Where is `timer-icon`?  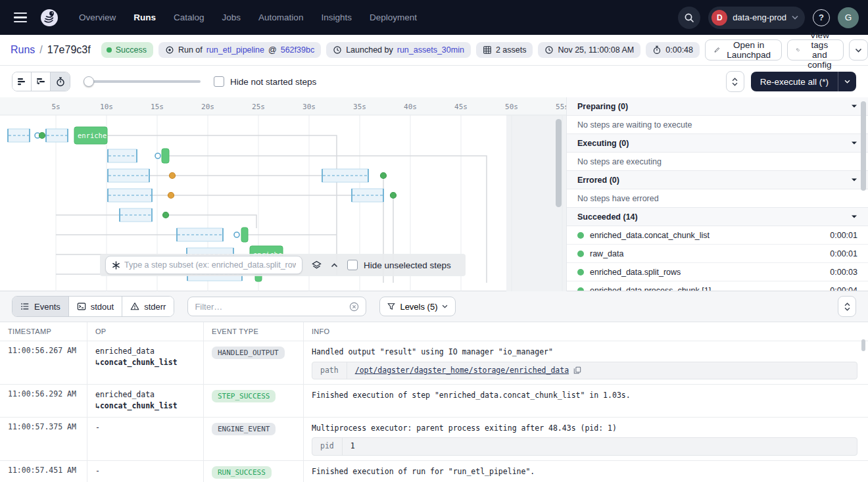
timer-icon is located at coordinates (657, 50).